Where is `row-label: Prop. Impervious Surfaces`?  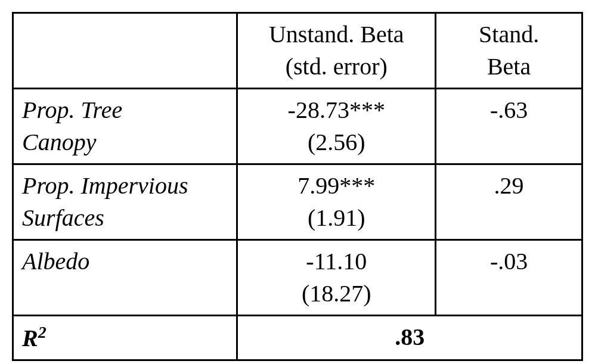 row-label: Prop. Impervious Surfaces is located at coordinates (125, 203).